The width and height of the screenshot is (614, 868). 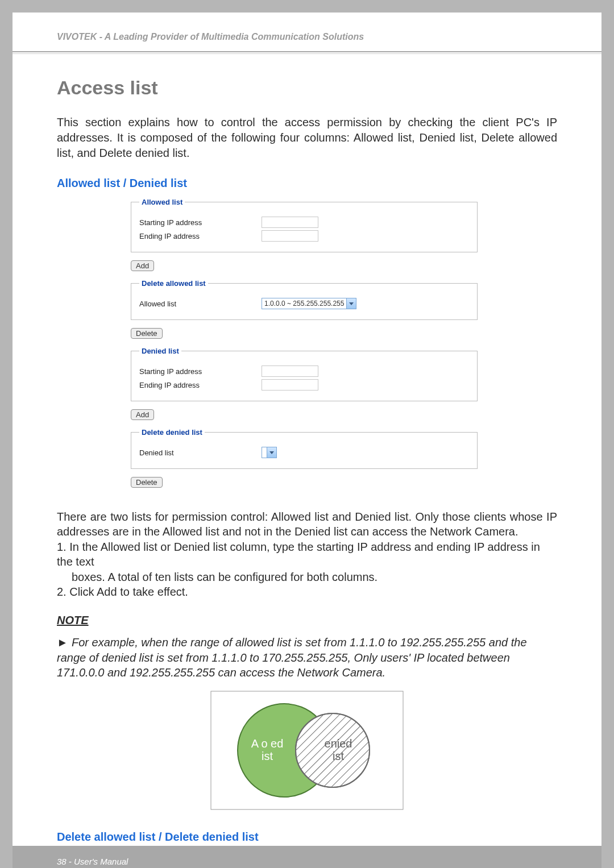 What do you see at coordinates (307, 657) in the screenshot?
I see `note-body: ►For example, when the range of allowed …` at bounding box center [307, 657].